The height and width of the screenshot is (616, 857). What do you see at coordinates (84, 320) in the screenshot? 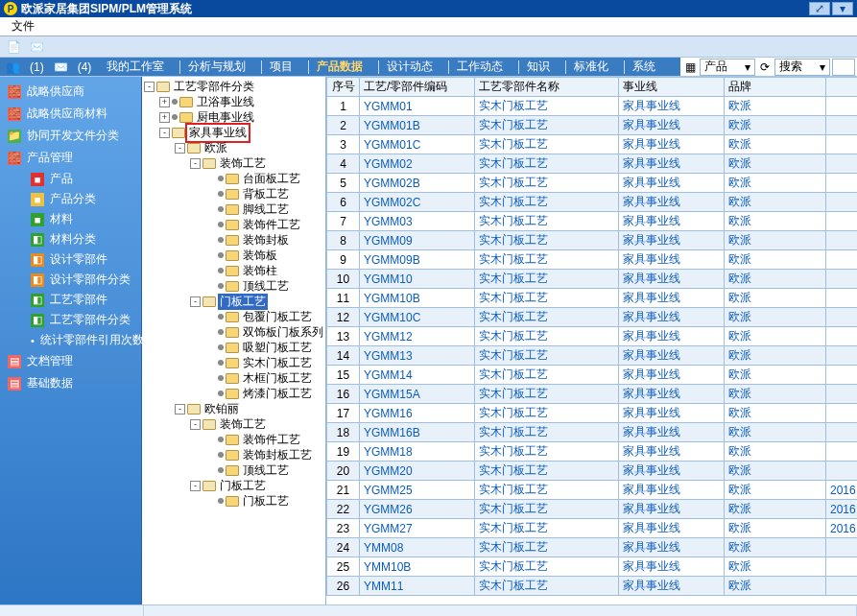
I see `sidebar-item: ◧工艺零部件分类` at bounding box center [84, 320].